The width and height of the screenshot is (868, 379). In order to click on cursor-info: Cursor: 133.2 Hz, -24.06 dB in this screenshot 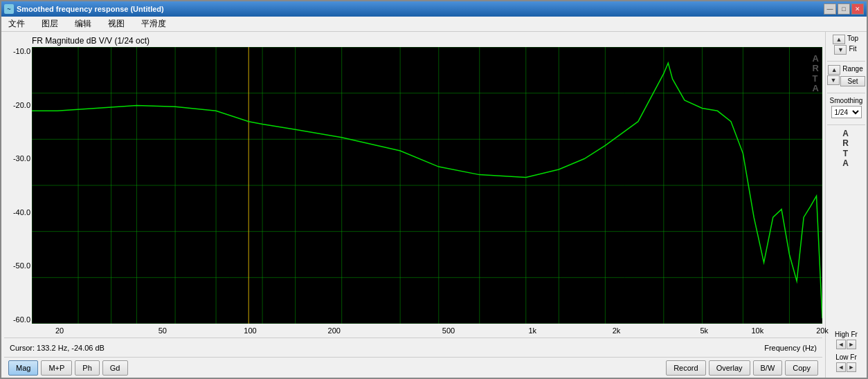, I will do `click(210, 348)`.